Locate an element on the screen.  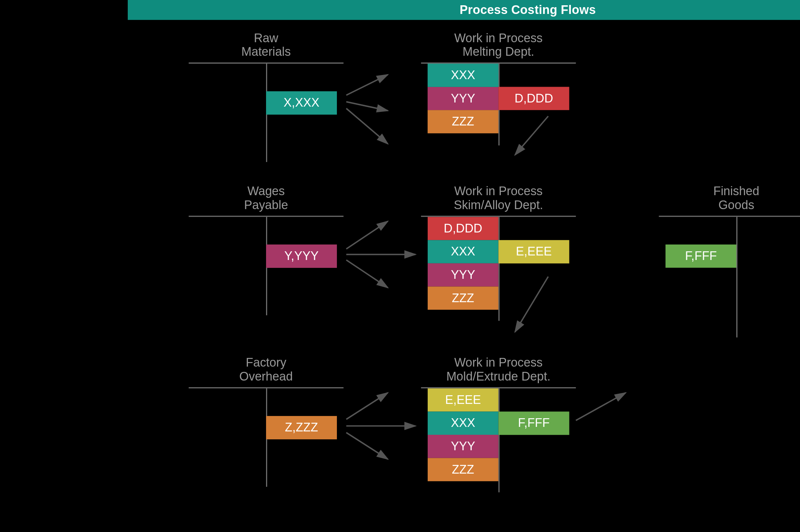
wip-melting-title-1: Work in Process is located at coordinates (498, 38).